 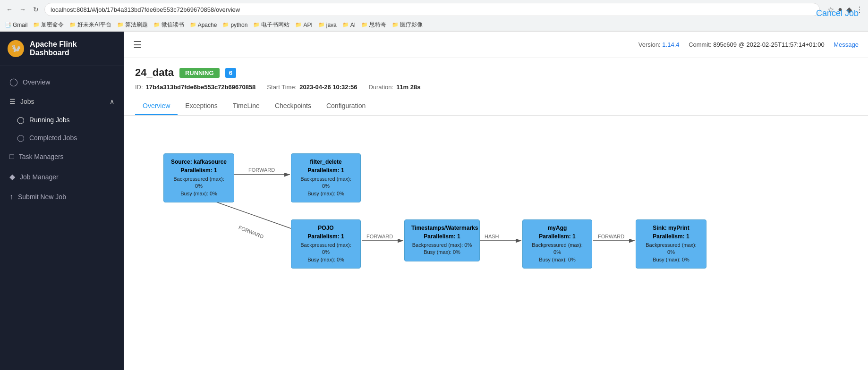 I want to click on node-source: Source: kafkasource Parallelism: 1 Backp…, so click(x=199, y=178).